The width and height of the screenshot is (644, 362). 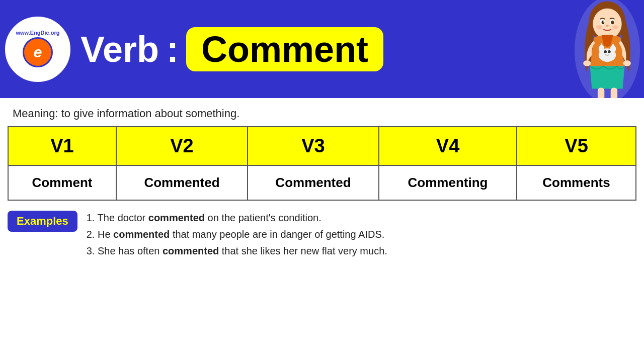 I want to click on colon: :, so click(x=173, y=49).